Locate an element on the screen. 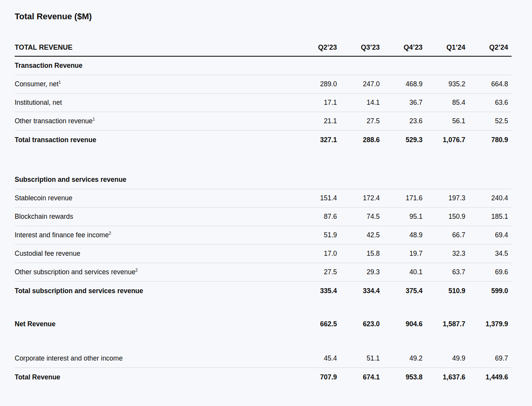  row-label: Net Revenue is located at coordinates (154, 324).